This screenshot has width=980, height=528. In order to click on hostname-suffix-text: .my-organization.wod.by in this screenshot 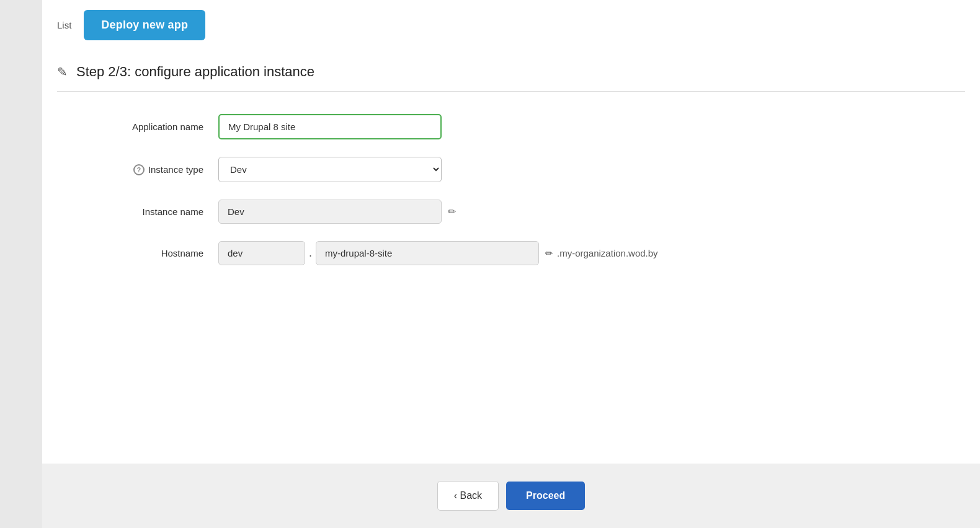, I will do `click(608, 253)`.